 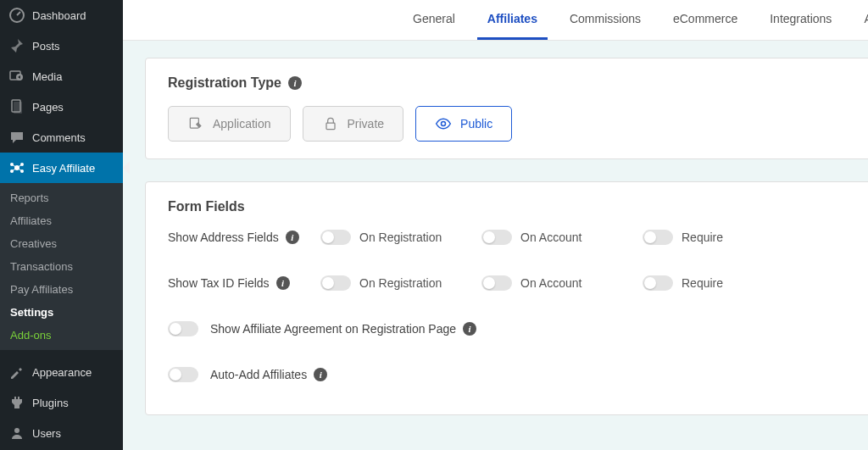 I want to click on sidebar-item-media: Media, so click(x=61, y=76).